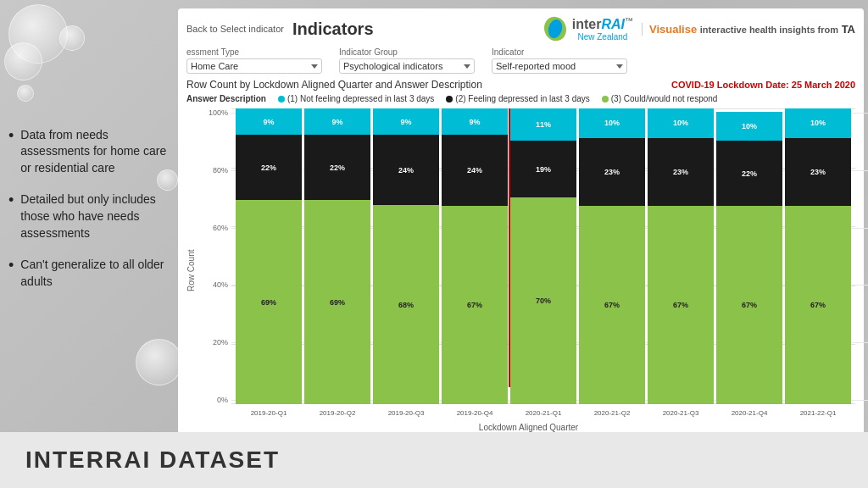 Image resolution: width=868 pixels, height=488 pixels. I want to click on y-tick: 60%, so click(217, 228).